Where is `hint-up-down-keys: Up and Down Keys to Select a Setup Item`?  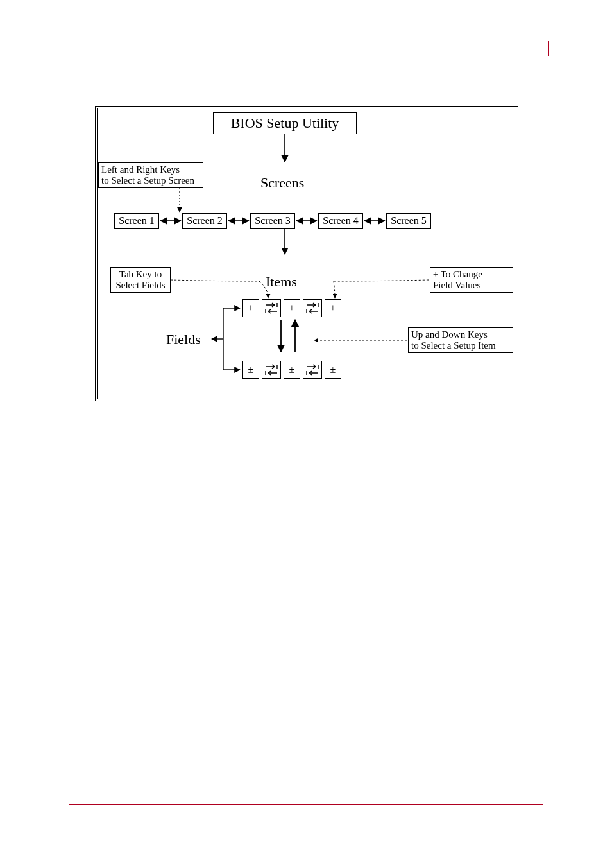
hint-up-down-keys: Up and Down Keys to Select a Setup Item is located at coordinates (461, 340).